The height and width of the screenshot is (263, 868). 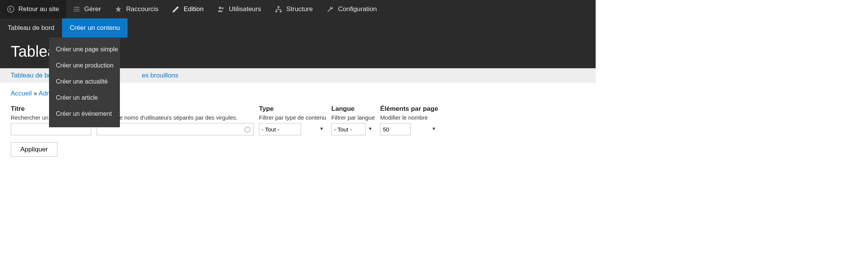 I want to click on pencil-icon, so click(x=176, y=9).